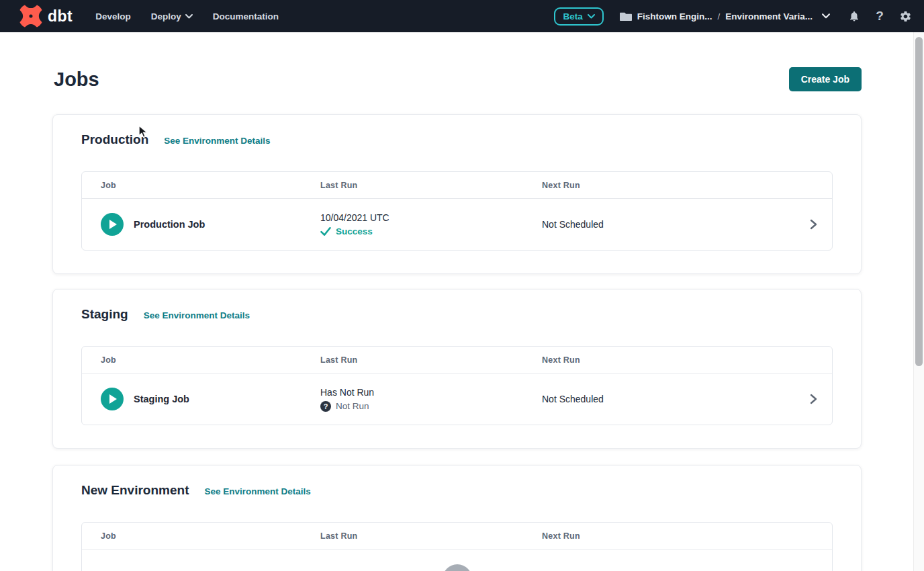 The width and height of the screenshot is (924, 571). I want to click on beta-dropdown-button: Beta, so click(579, 16).